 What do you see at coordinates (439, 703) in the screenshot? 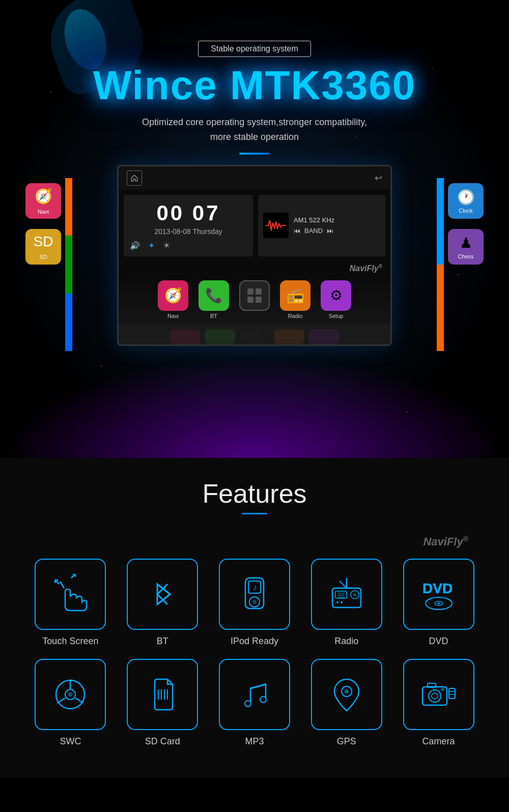
I see `feature-camera: Camera` at bounding box center [439, 703].